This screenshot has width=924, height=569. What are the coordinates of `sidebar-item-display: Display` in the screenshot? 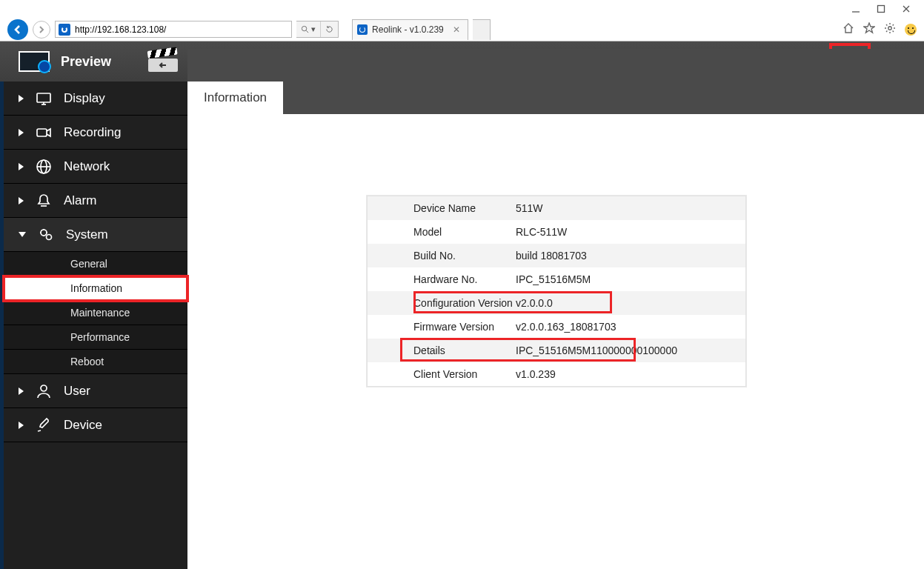 It's located at (96, 99).